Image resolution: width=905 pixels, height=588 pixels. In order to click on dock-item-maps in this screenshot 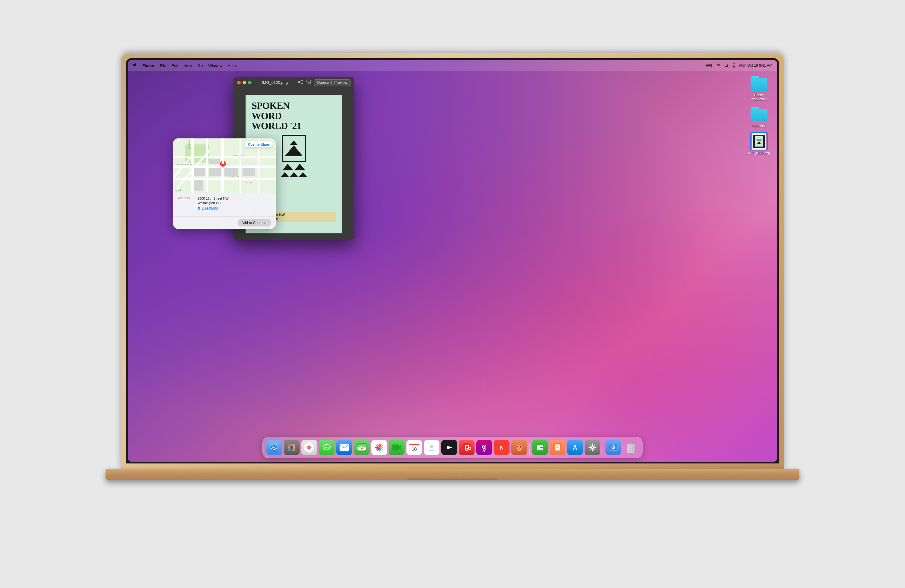, I will do `click(362, 448)`.